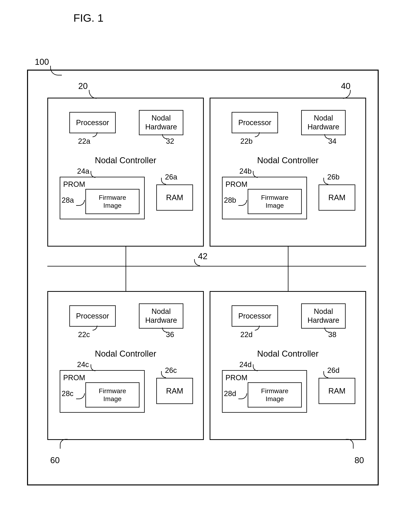 The height and width of the screenshot is (509, 420). What do you see at coordinates (42, 62) in the screenshot?
I see `ref-100: 100` at bounding box center [42, 62].